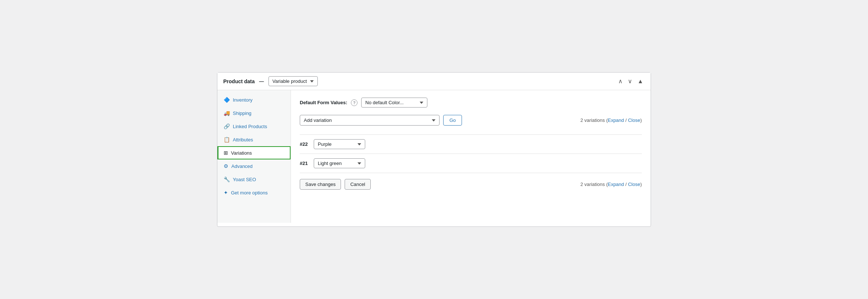 Image resolution: width=868 pixels, height=299 pixels. What do you see at coordinates (452, 120) in the screenshot?
I see `go-button: Go` at bounding box center [452, 120].